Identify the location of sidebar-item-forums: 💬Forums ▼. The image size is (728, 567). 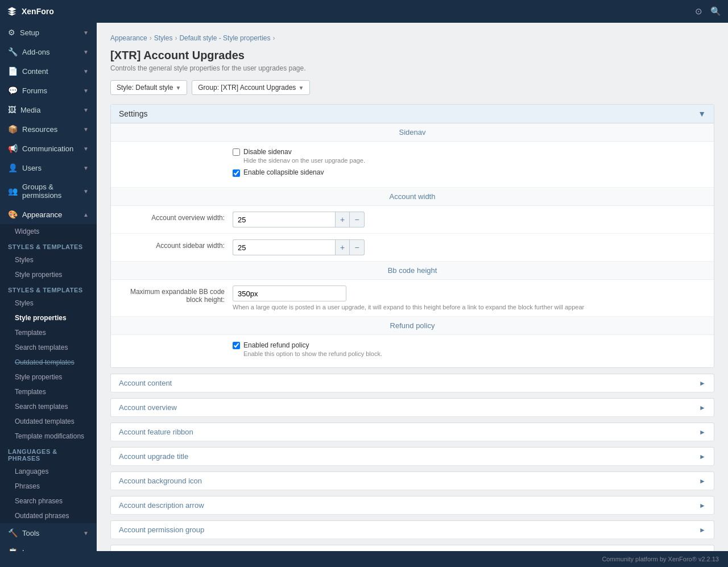
(48, 90).